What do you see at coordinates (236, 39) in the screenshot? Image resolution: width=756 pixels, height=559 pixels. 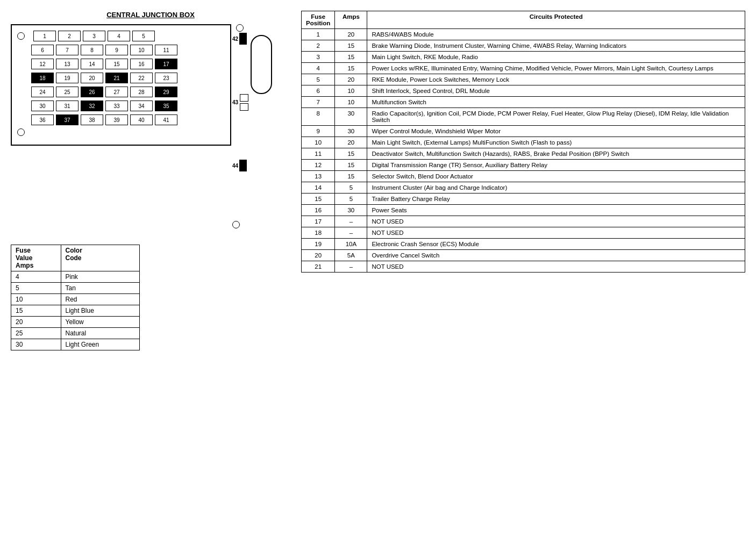 I see `connector-42-label: 42` at bounding box center [236, 39].